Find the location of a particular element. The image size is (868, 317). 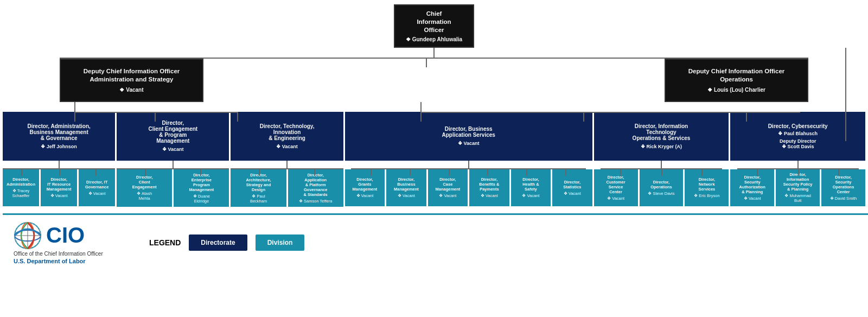

legend-title: LEGEND is located at coordinates (165, 243).